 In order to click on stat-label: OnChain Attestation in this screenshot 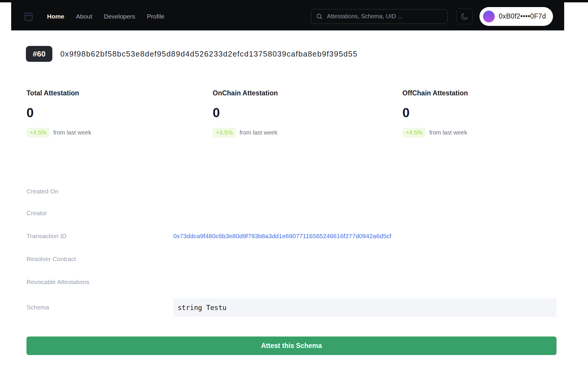, I will do `click(245, 93)`.